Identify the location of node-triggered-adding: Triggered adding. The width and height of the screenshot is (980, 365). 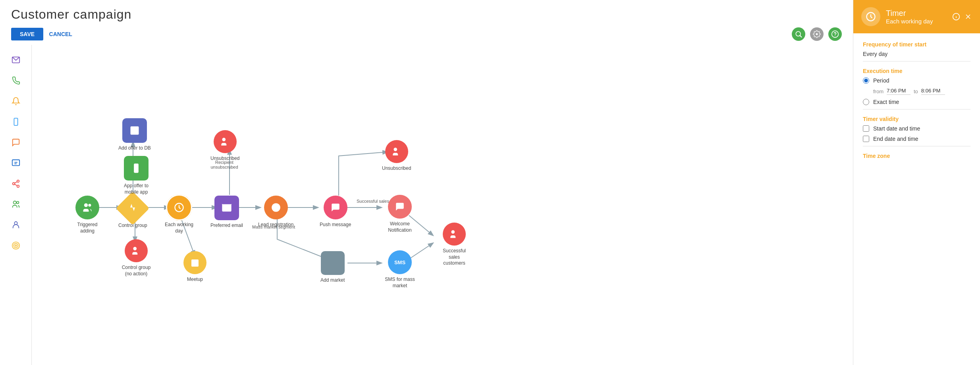
(87, 215).